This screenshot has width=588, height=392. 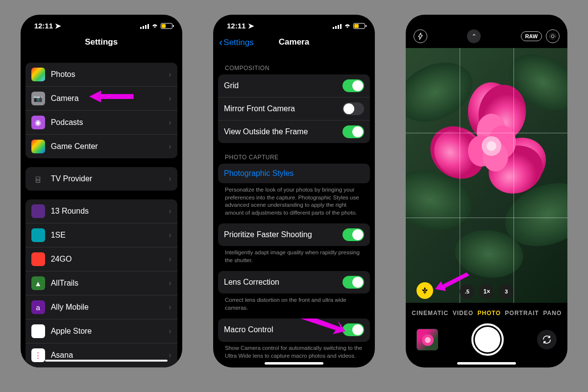 I want to click on zoom-3x: 3, so click(x=506, y=292).